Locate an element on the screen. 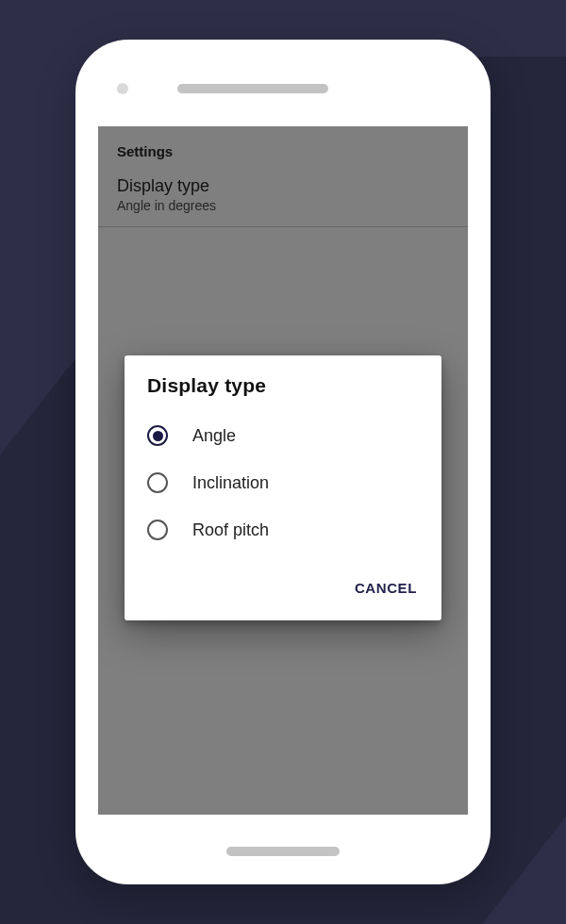 The height and width of the screenshot is (924, 566). home-slot-icon is located at coordinates (283, 851).